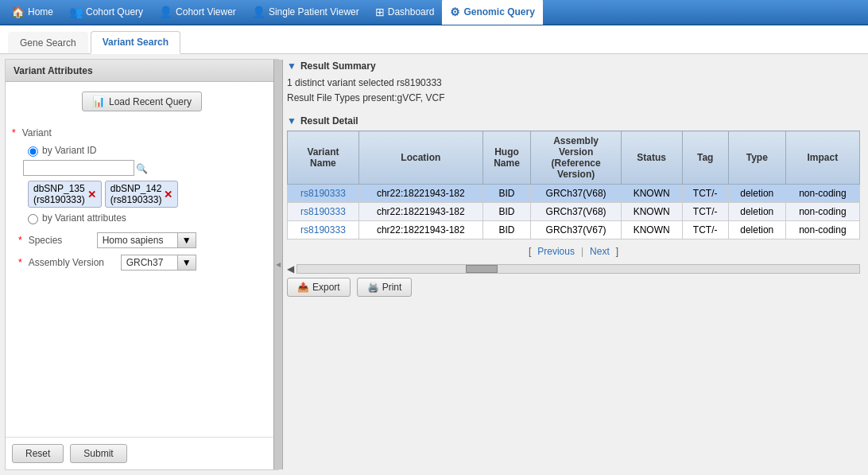 The image size is (868, 475). What do you see at coordinates (33, 220) in the screenshot?
I see `by-variant-attr-radio` at bounding box center [33, 220].